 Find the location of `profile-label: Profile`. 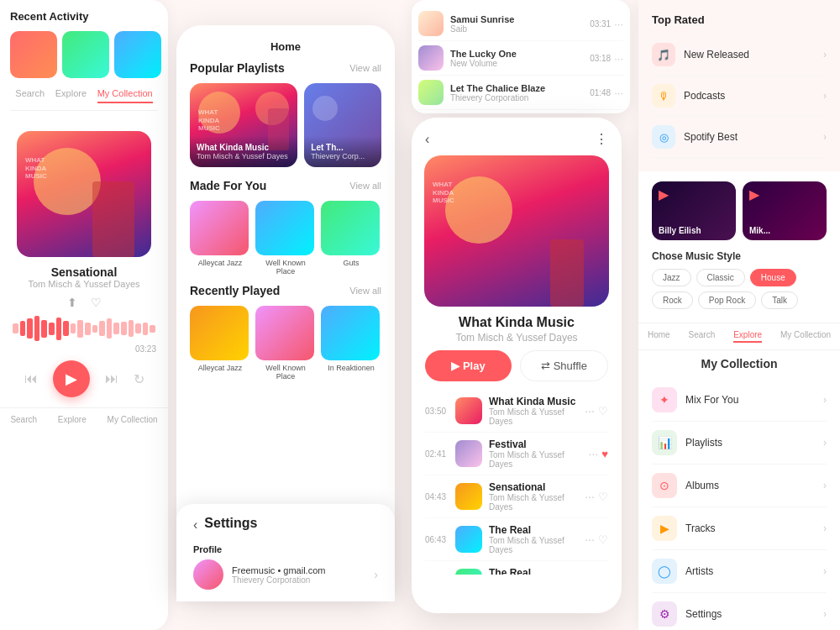

profile-label: Profile is located at coordinates (286, 549).